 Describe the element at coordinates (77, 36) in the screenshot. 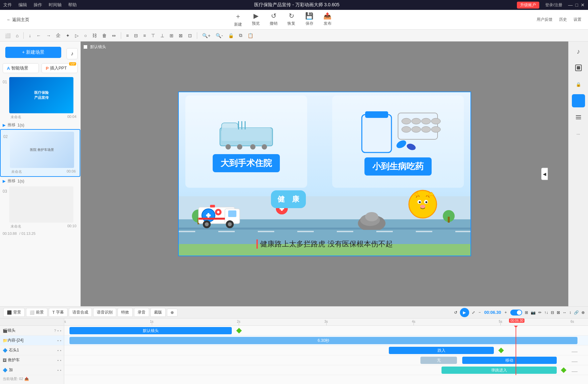

I see `play-small-icon: ▷` at that location.